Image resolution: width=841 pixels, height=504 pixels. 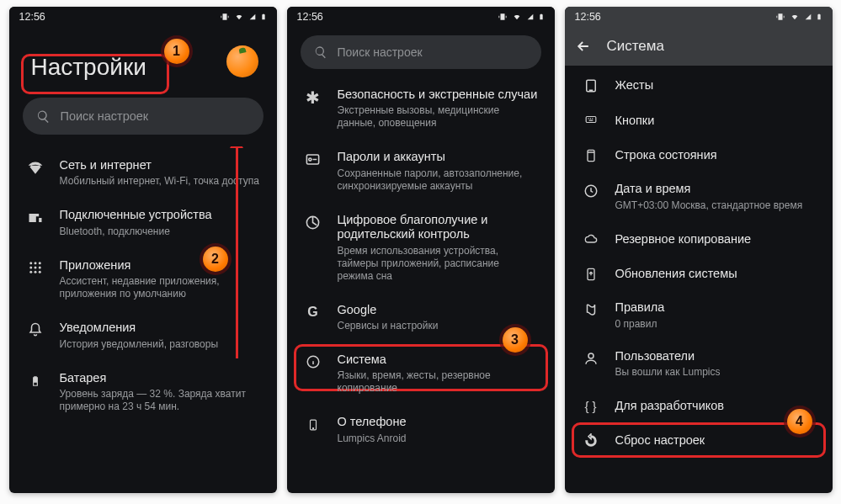 What do you see at coordinates (421, 247) in the screenshot?
I see `item-wellbeing: Цифровое благополучие и родительский кон…` at bounding box center [421, 247].